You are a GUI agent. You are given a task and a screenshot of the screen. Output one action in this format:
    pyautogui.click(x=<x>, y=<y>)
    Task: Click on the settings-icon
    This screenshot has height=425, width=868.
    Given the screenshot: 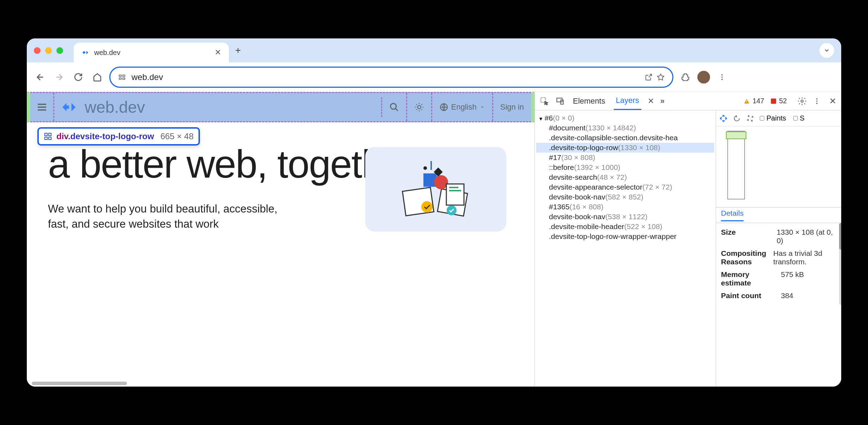 What is the action you would take?
    pyautogui.click(x=802, y=101)
    